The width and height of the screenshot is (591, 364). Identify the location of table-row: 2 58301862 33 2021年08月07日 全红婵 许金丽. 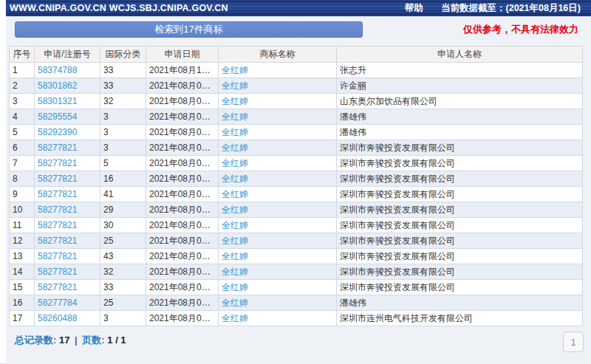
(296, 86).